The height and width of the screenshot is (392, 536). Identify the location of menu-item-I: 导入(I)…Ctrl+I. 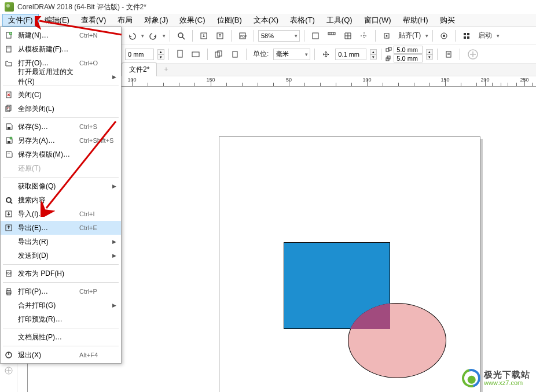
(61, 214).